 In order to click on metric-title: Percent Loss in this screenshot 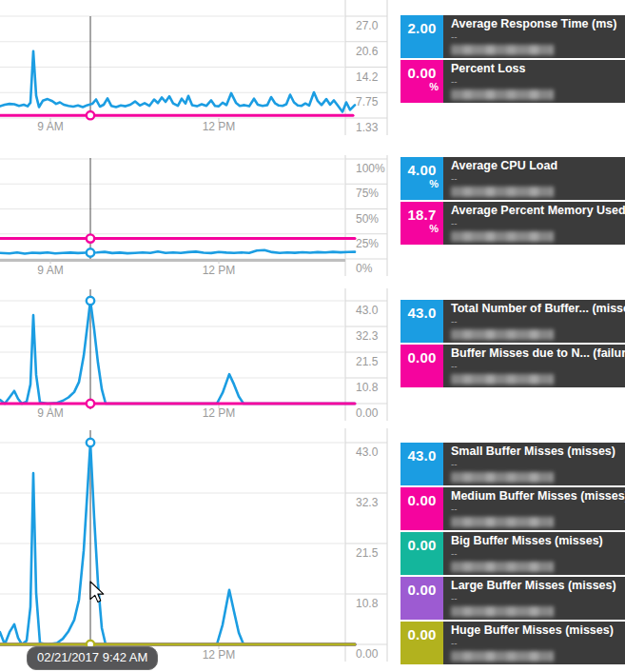, I will do `click(538, 69)`.